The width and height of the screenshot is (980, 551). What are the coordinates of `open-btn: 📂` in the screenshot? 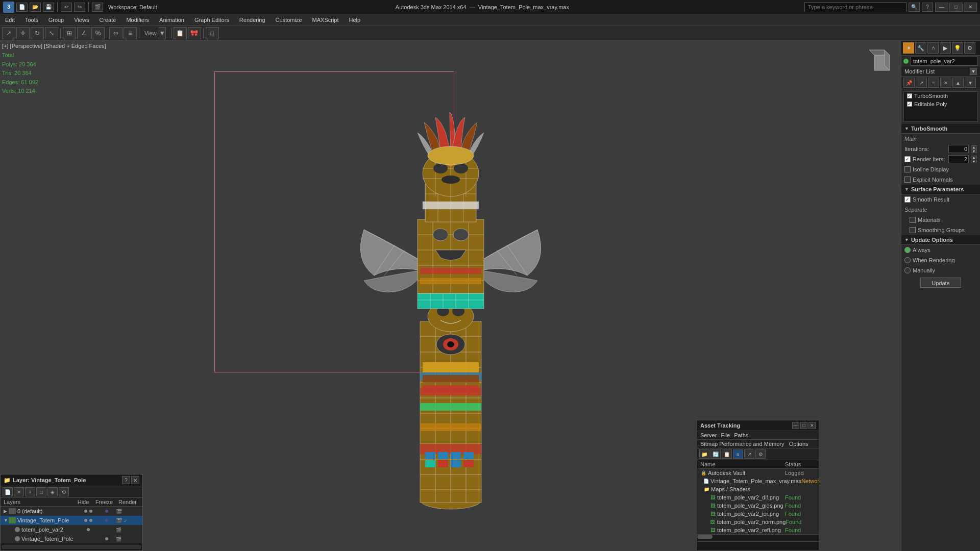 It's located at (35, 7).